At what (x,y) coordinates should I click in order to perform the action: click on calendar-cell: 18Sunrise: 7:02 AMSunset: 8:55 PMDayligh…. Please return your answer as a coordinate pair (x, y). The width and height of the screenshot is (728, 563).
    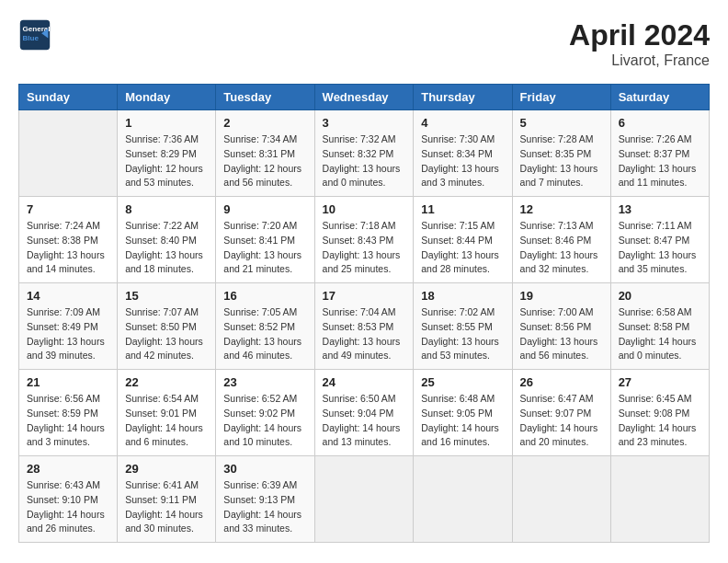
    Looking at the image, I should click on (463, 327).